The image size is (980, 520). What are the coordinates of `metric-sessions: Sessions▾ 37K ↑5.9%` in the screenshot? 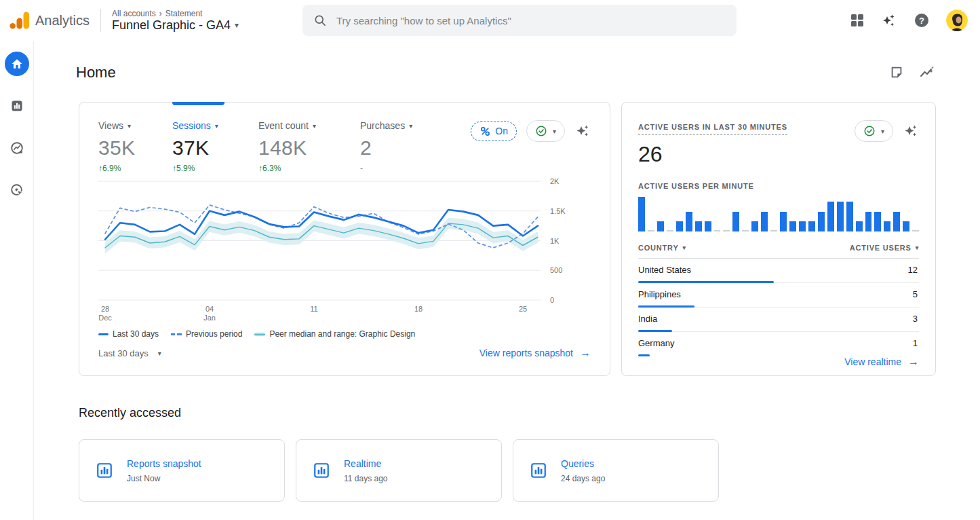 It's located at (216, 147).